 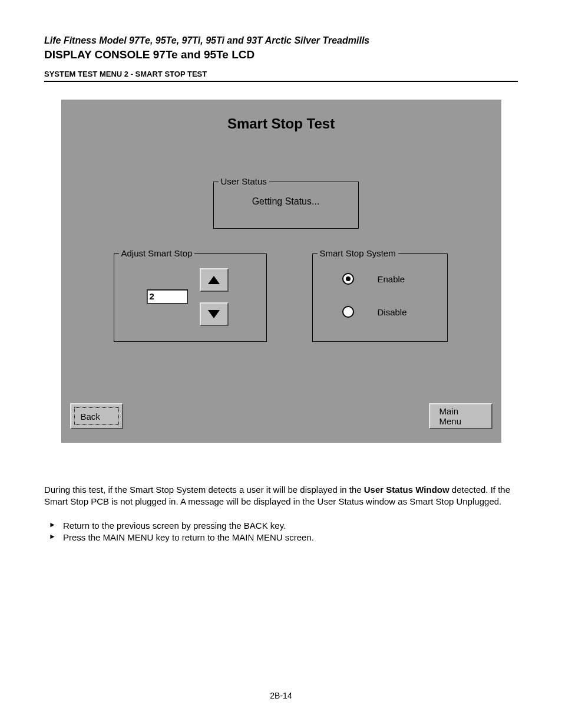 I want to click on instruction-item: Return to the previous screen by pressin…, so click(x=283, y=526).